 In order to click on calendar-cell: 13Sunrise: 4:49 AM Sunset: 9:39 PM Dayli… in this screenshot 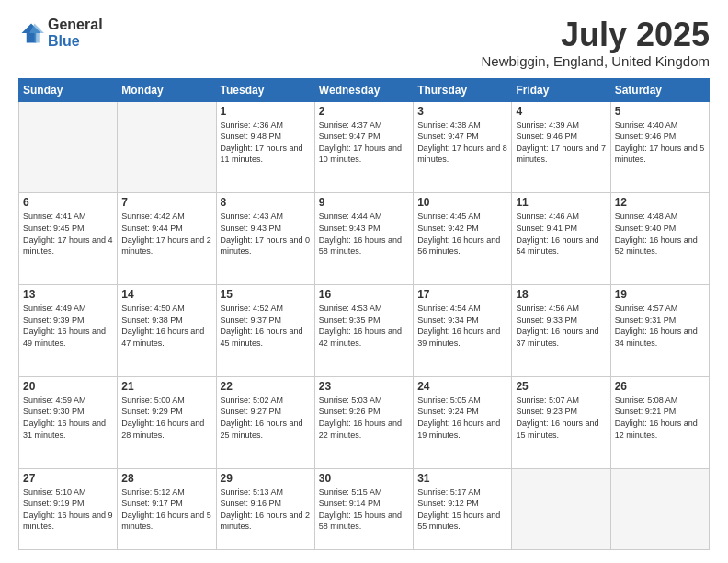, I will do `click(68, 331)`.